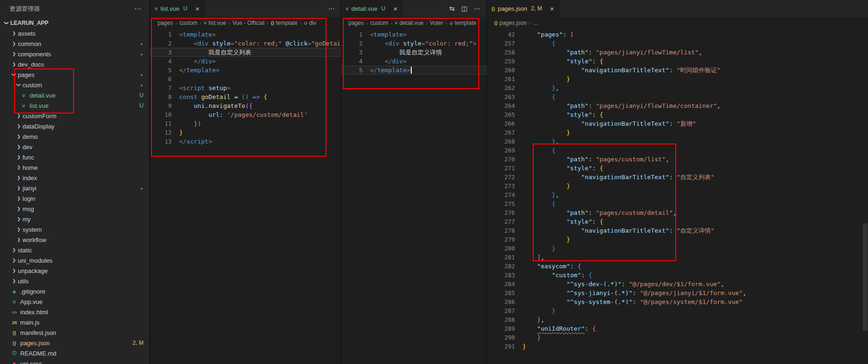 Image resolution: width=868 pixels, height=364 pixels. Describe the element at coordinates (75, 219) in the screenshot. I see `tree-item-my: ❯my` at that location.